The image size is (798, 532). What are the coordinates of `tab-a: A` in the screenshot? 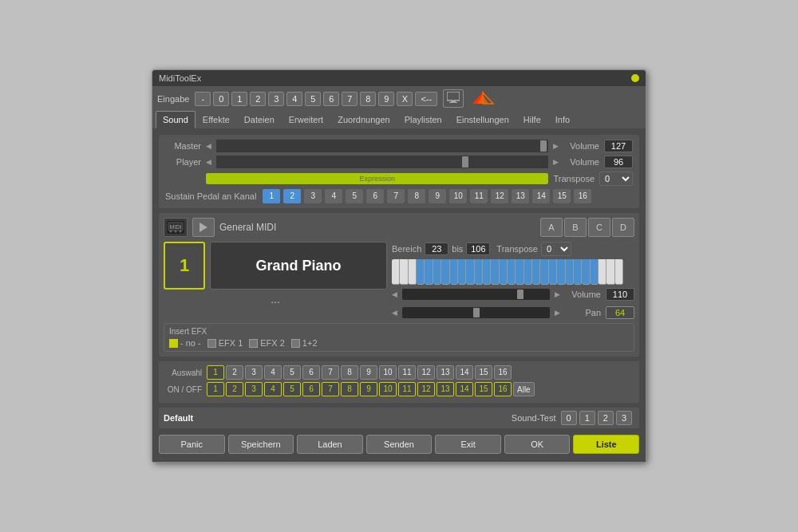 It's located at (551, 227).